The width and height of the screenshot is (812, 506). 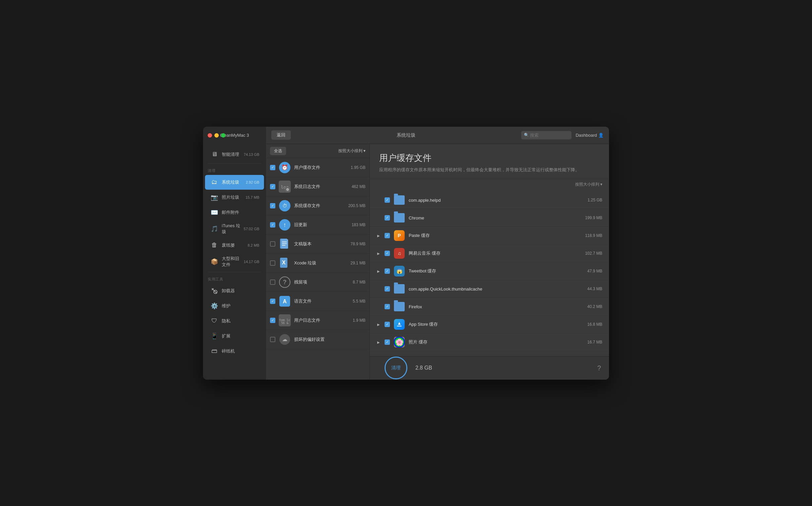 I want to click on search-input, so click(x=546, y=135).